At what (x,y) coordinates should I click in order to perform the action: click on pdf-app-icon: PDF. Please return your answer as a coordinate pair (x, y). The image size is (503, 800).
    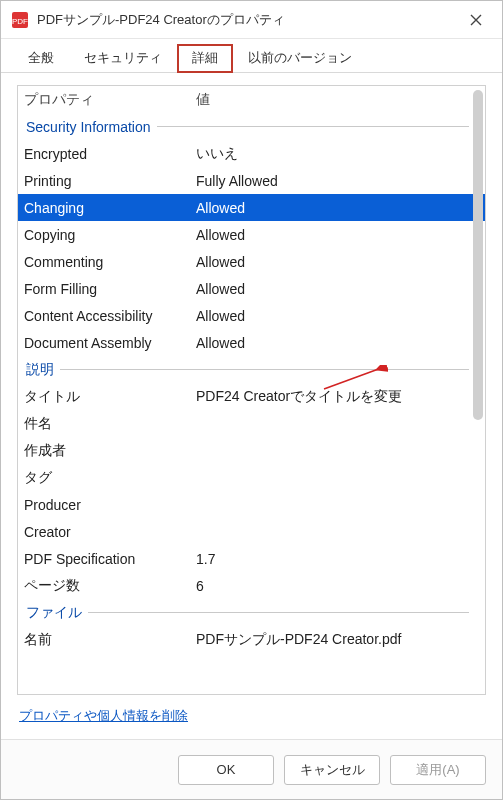
    Looking at the image, I should click on (20, 20).